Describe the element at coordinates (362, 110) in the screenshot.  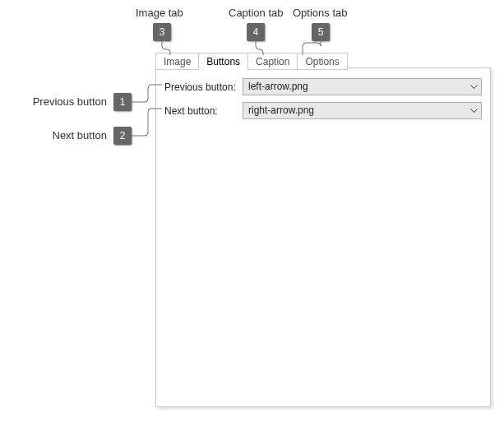
I see `dropdown-next-button: right-arrow.png` at that location.